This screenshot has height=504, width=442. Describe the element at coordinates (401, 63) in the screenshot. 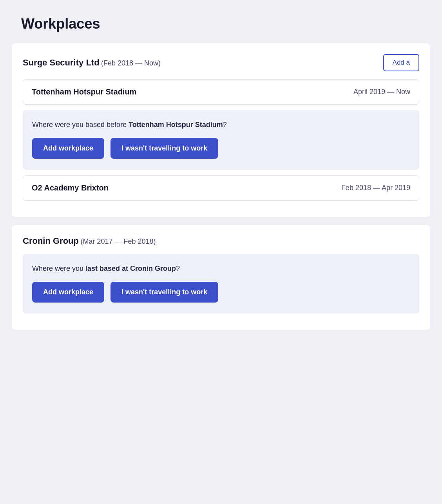

I see `add-address-button: Add a` at that location.